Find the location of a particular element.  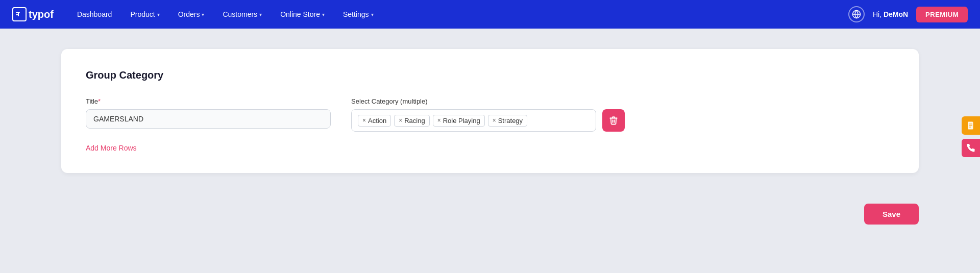

add-more-rows-link: Add More Rows is located at coordinates (111, 148).